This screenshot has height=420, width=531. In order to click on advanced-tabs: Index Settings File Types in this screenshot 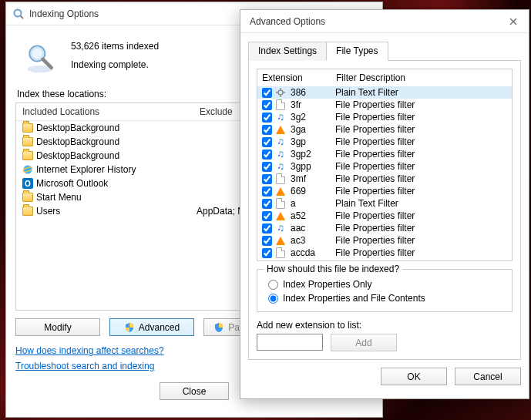, I will do `click(385, 51)`.